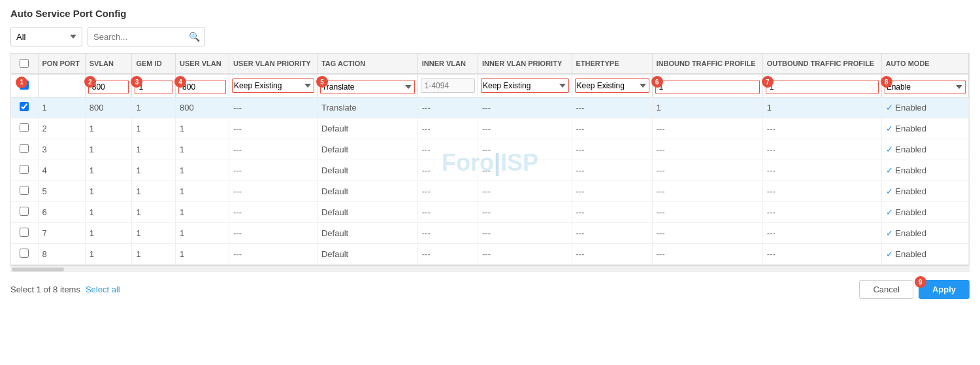  I want to click on badge-1: 1, so click(22, 82).